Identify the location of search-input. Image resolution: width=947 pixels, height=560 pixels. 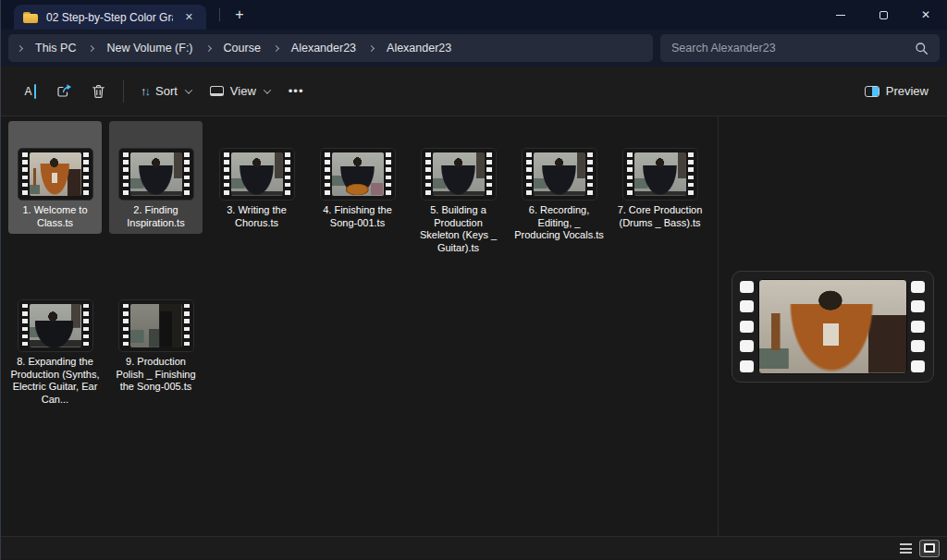
(790, 48).